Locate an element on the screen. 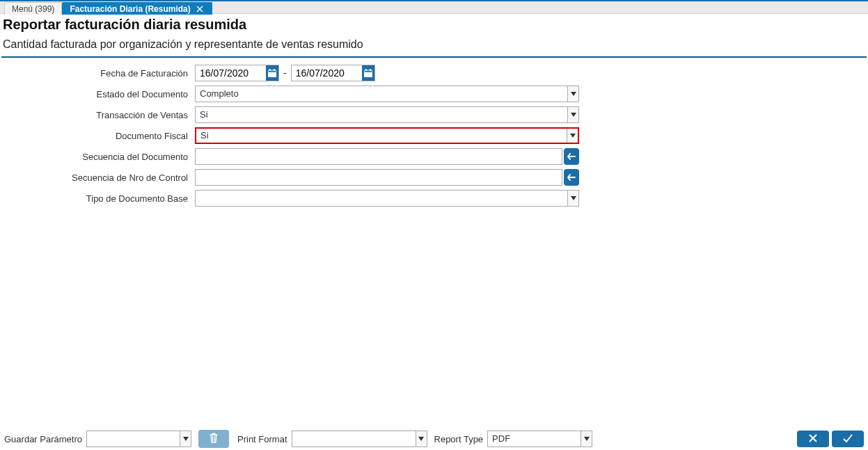 The width and height of the screenshot is (868, 450). row-tipo-base: Tipo de Documento Base is located at coordinates (434, 198).